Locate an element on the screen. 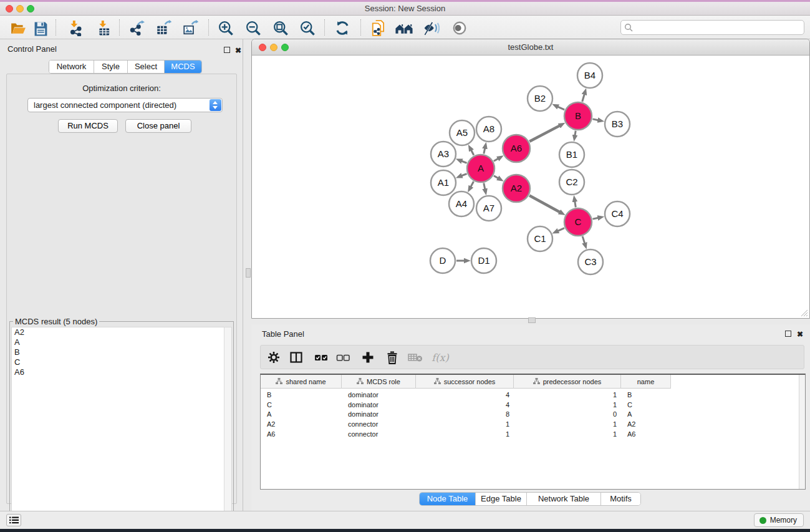 The image size is (810, 532). table-close-icon: ✖ is located at coordinates (800, 334).